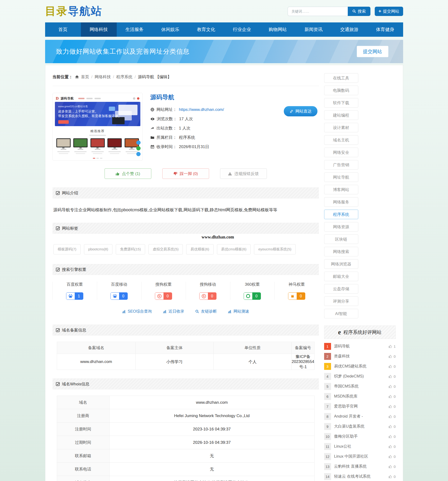  What do you see at coordinates (206, 30) in the screenshot?
I see `nav-tab: 教育文化` at bounding box center [206, 30].